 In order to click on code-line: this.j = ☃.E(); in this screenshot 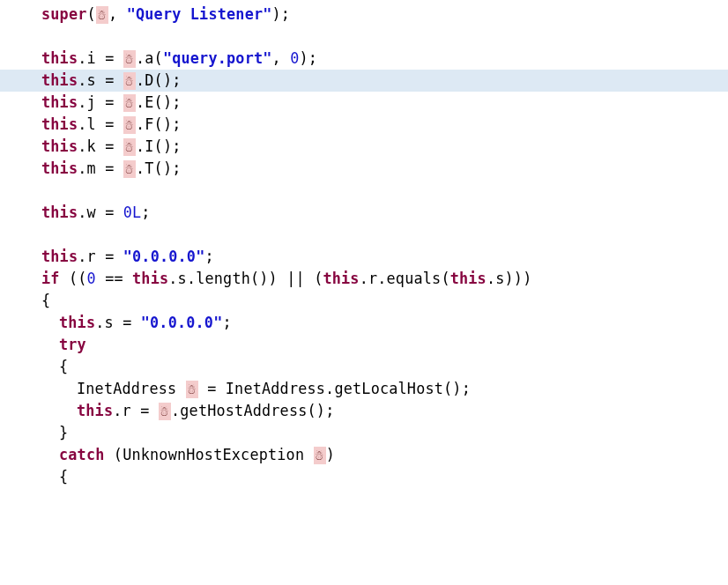, I will do `click(364, 102)`.